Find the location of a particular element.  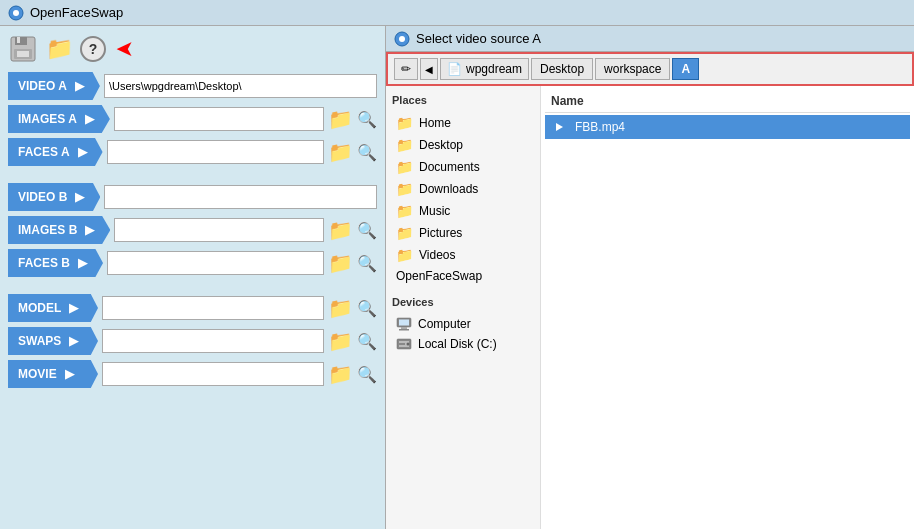

device-local-disk: Local Disk (C:) is located at coordinates (463, 344).